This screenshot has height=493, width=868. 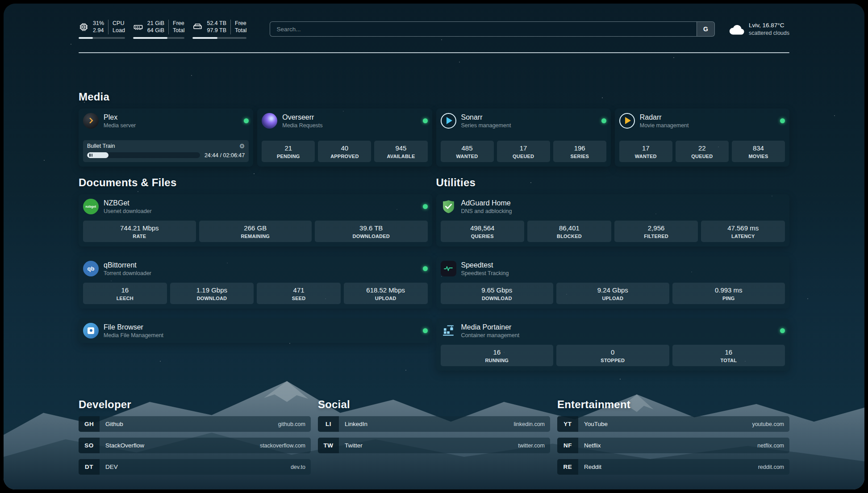 I want to click on cpu-bar, so click(x=102, y=38).